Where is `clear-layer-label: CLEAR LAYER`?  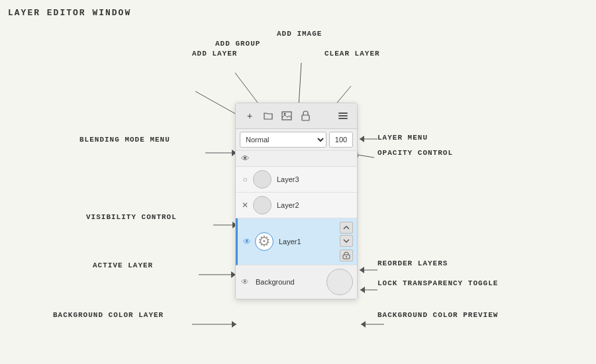
clear-layer-label: CLEAR LAYER is located at coordinates (352, 54).